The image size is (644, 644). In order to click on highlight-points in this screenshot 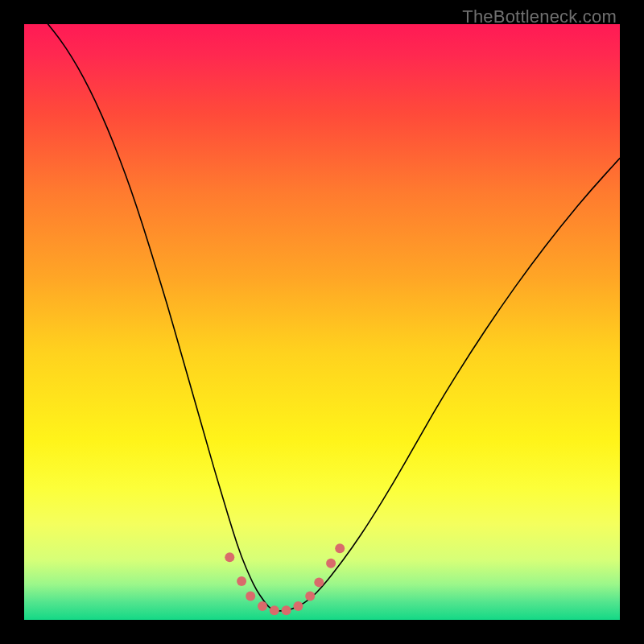, I will do `click(285, 580)`.